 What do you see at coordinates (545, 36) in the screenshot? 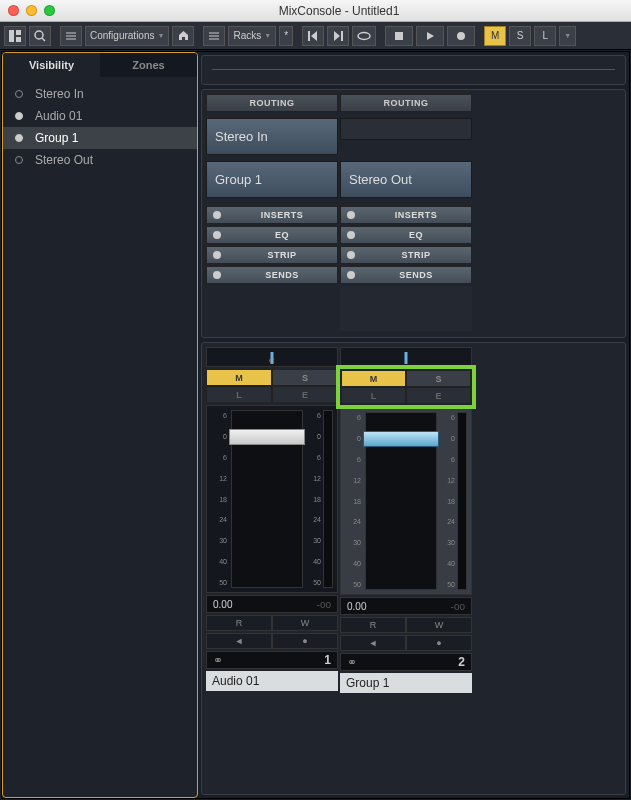
I see `global-listen: L` at bounding box center [545, 36].